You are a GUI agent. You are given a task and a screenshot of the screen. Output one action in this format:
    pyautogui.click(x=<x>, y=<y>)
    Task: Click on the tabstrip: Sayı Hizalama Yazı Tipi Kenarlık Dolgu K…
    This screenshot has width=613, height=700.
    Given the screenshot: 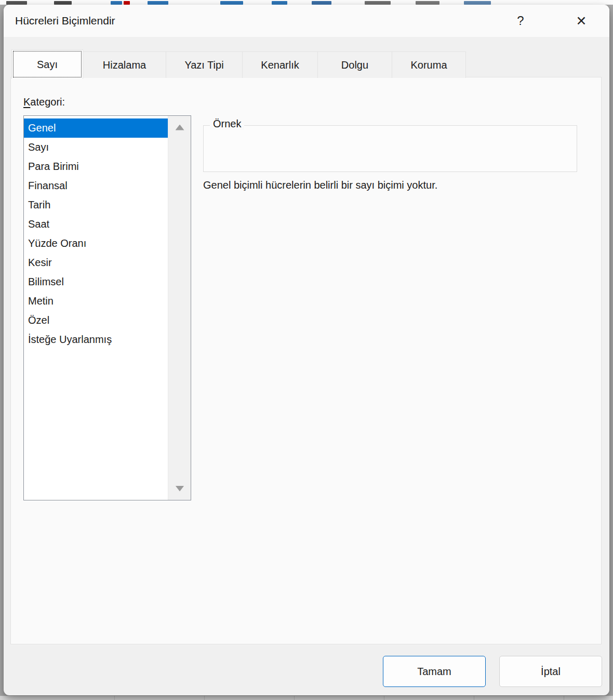 What is the action you would take?
    pyautogui.click(x=239, y=63)
    